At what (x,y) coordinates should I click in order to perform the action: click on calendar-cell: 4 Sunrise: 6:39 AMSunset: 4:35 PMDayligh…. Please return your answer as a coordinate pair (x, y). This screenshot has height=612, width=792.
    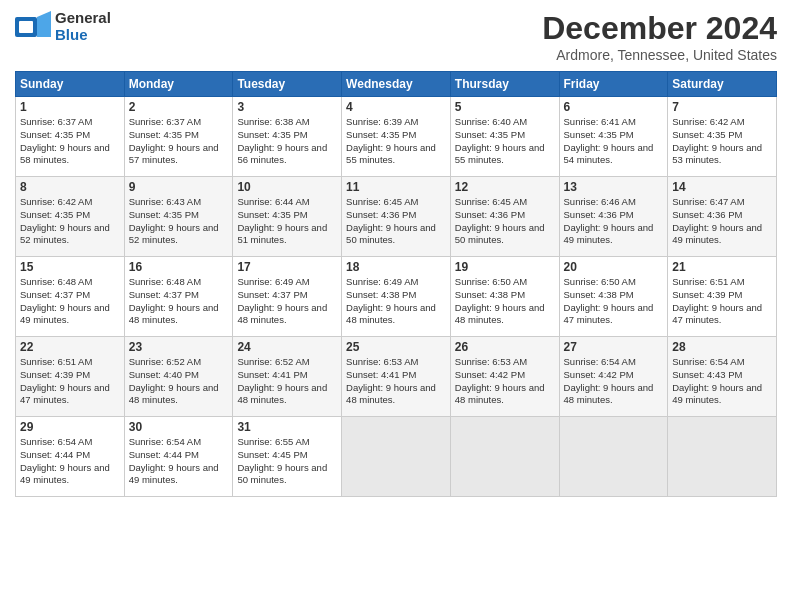
    Looking at the image, I should click on (396, 137).